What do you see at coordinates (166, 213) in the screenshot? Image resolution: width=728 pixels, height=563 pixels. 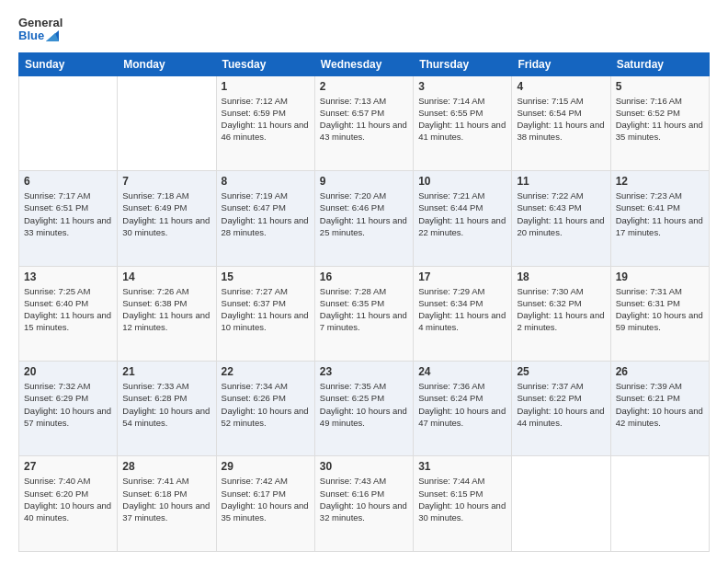 I see `day-info: Sunrise: 7:18 AM Sunset: 6:49 PM Dayligh…` at bounding box center [166, 213].